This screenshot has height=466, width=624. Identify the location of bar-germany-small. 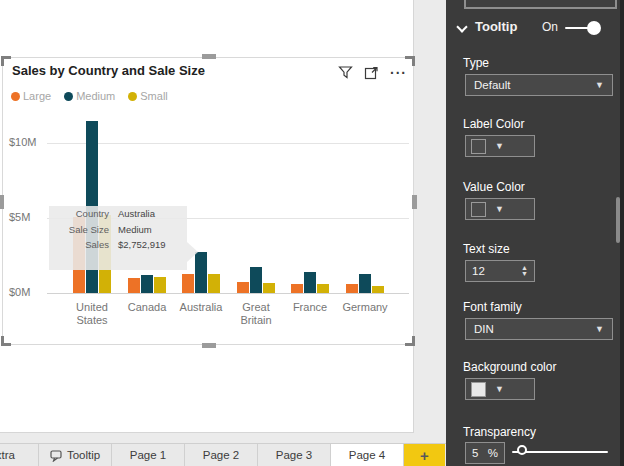
(378, 290).